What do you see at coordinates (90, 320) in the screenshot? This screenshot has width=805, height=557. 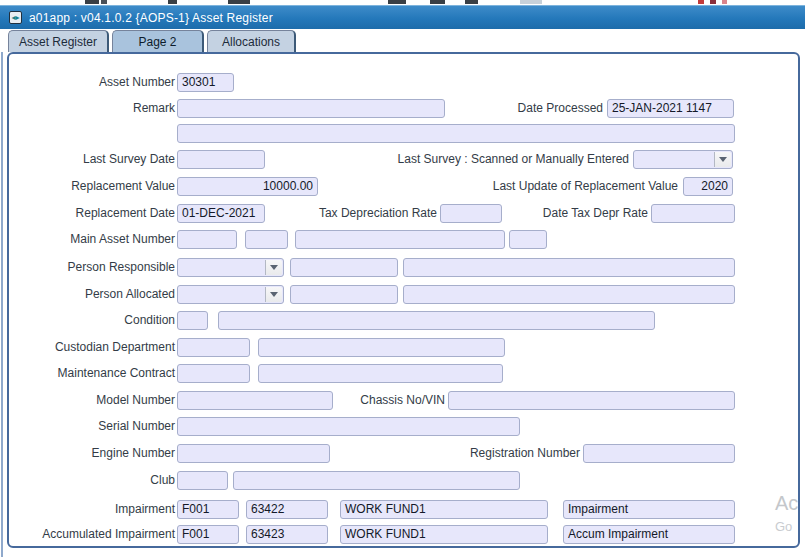 I see `condition-label: Condition` at bounding box center [90, 320].